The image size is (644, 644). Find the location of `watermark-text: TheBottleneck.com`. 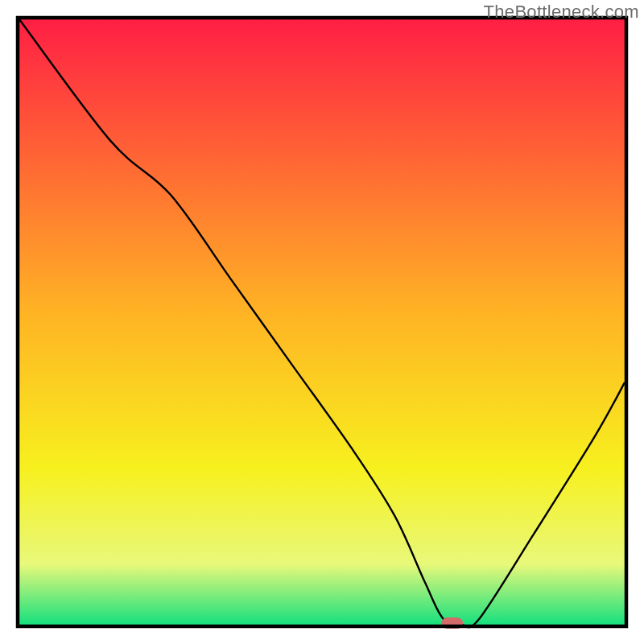

watermark-text: TheBottleneck.com is located at coordinates (562, 12).